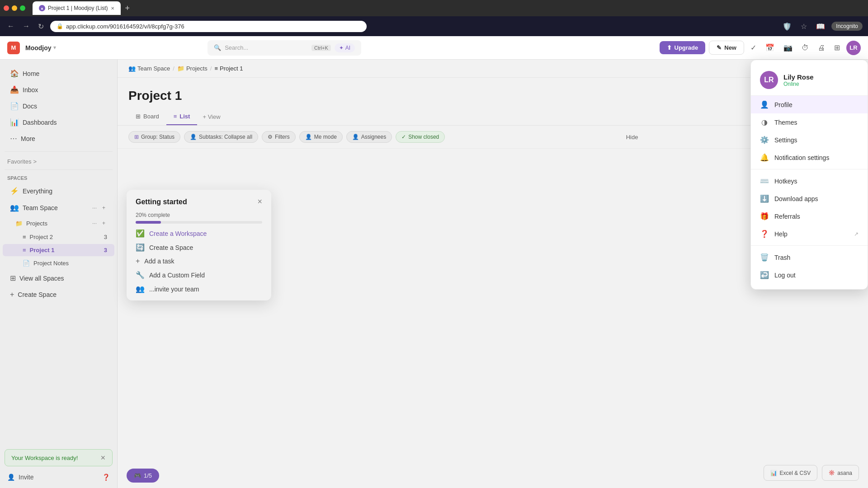 This screenshot has height=488, width=868. Describe the element at coordinates (786, 122) in the screenshot. I see `themes-menu-label: Themes` at that location.